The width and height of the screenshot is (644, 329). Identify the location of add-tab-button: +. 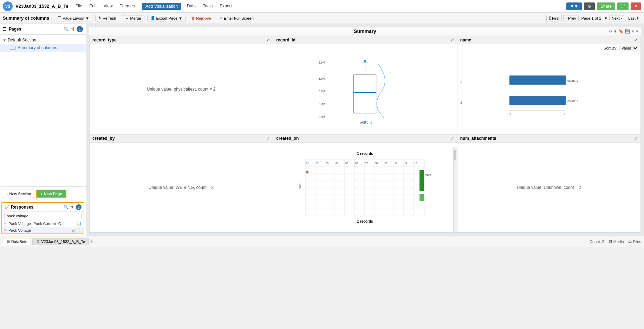
(92, 242).